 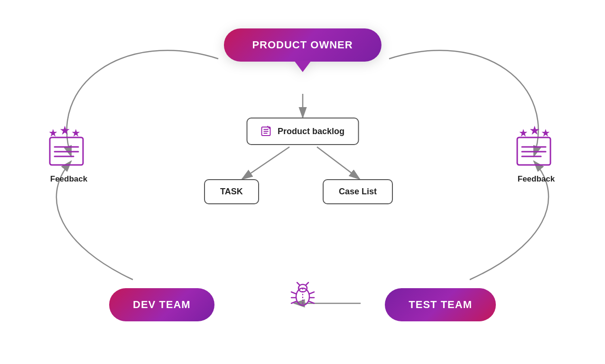 What do you see at coordinates (311, 132) in the screenshot?
I see `product-backlog-label: Product backlog` at bounding box center [311, 132].